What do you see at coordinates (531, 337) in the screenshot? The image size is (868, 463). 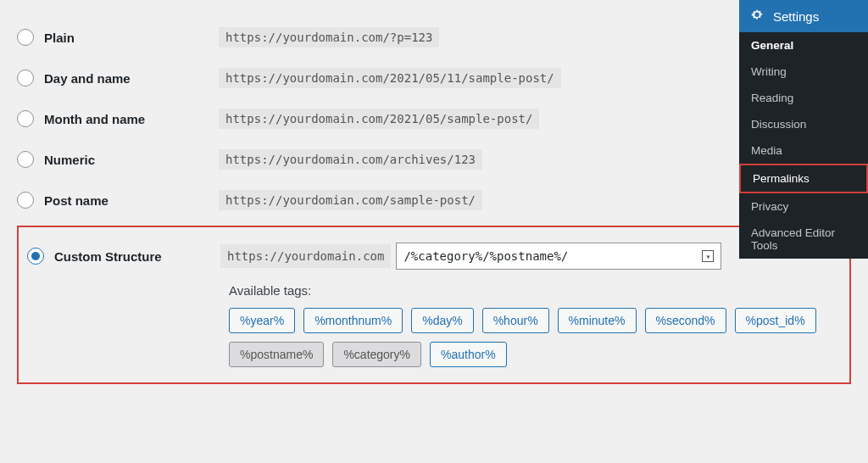 I see `available-tags: %year% %monthnum% %day% %hour% %minute% …` at bounding box center [531, 337].